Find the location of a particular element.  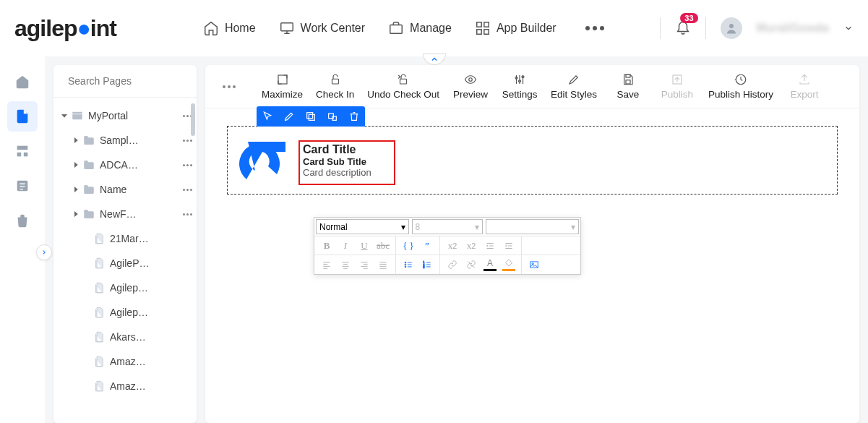

tool-editstyles: Edit Styles is located at coordinates (574, 87).